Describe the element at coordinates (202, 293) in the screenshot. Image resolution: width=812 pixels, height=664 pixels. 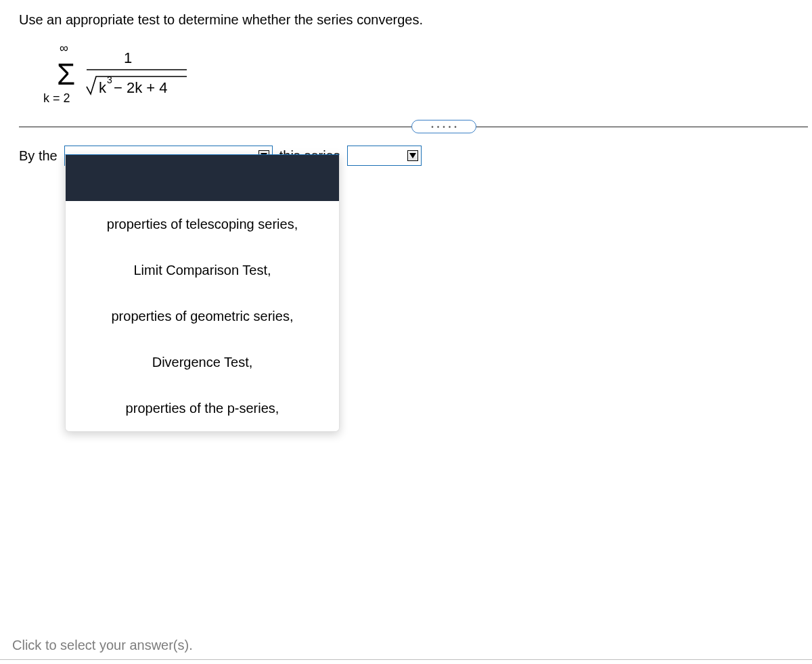
I see `test-select-dropdown: properties of telescoping series, Limit …` at that location.